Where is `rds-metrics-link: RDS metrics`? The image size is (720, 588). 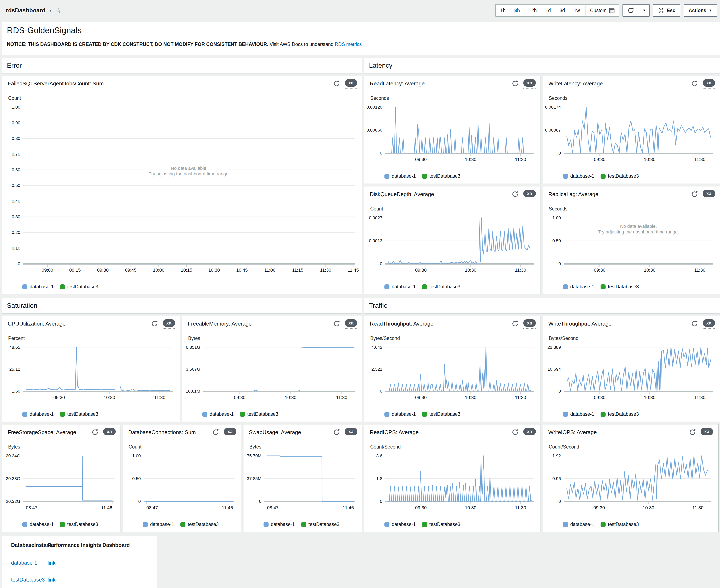 rds-metrics-link: RDS metrics is located at coordinates (348, 44).